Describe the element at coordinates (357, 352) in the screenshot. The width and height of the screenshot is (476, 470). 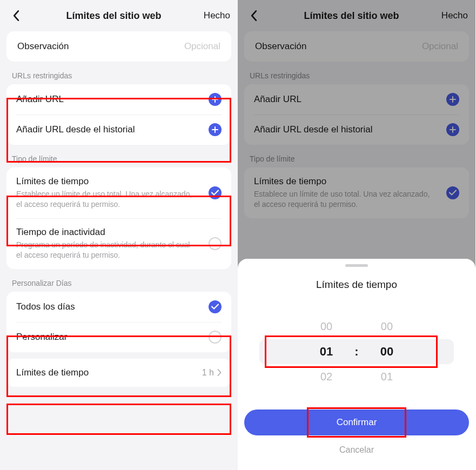
I see `time-picker: 00 01 02 : 00 00 01` at that location.